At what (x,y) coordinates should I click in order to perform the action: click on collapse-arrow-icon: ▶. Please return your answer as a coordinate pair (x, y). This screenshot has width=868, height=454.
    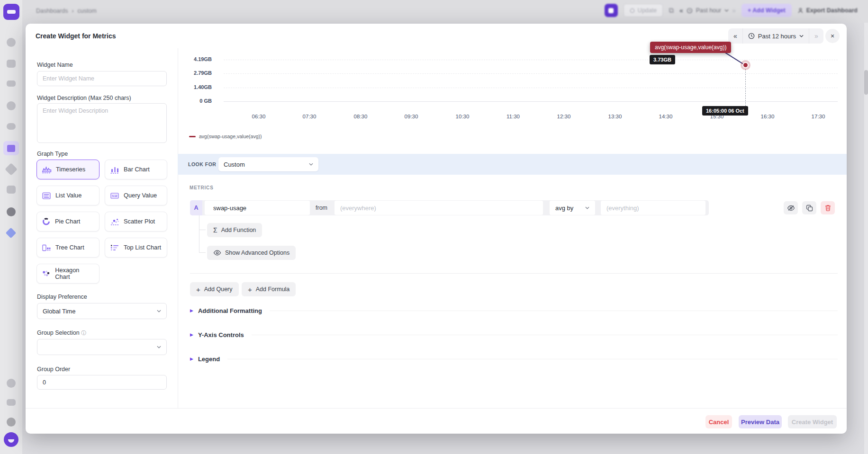
    Looking at the image, I should click on (191, 335).